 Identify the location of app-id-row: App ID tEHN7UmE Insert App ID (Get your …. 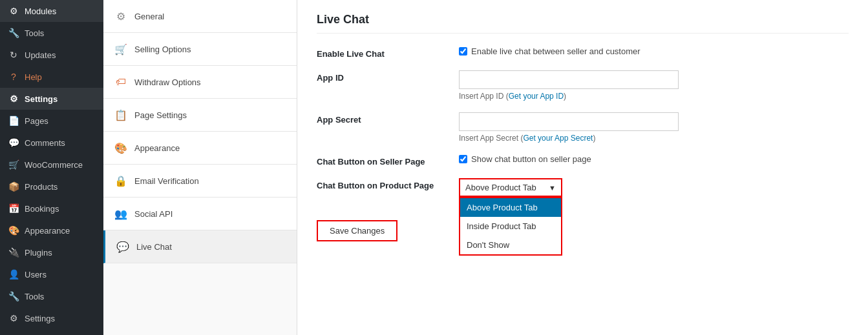
(583, 85).